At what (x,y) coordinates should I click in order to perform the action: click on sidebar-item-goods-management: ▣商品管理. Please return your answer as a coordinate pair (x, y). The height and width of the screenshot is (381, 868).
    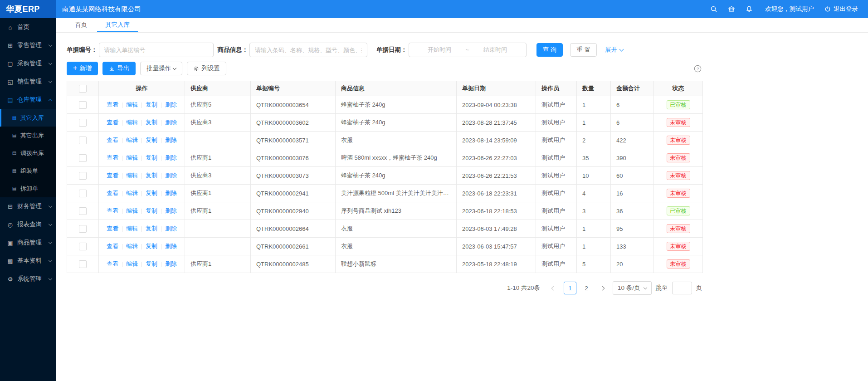
    Looking at the image, I should click on (28, 243).